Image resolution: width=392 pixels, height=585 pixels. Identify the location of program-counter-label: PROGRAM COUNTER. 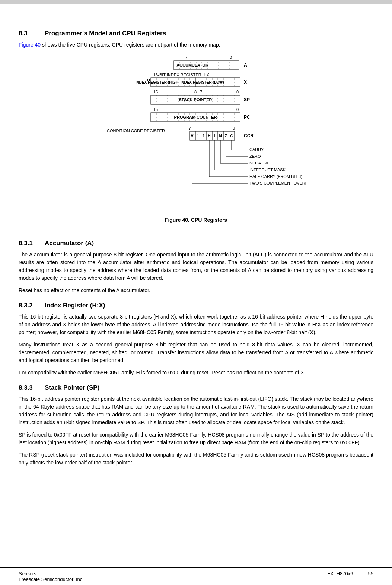
(195, 117).